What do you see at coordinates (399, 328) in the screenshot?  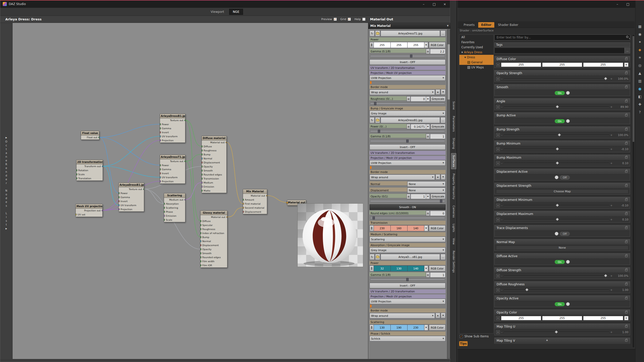 I see `color-channel-value: 190` at bounding box center [399, 328].